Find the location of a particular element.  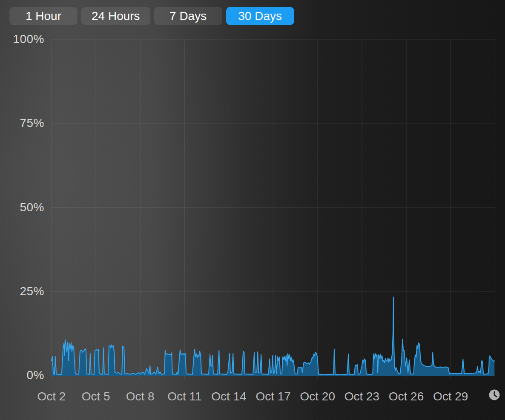

time-range-button-30-days: 30 Days is located at coordinates (260, 16).